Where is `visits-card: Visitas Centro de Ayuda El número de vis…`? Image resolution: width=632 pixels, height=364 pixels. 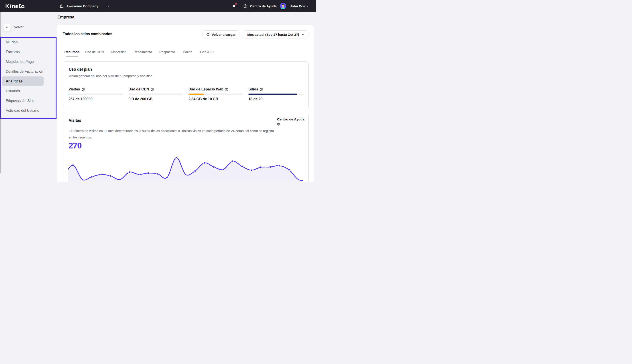 visits-card: Visitas Centro de Ayuda El número de vis… is located at coordinates (186, 148).